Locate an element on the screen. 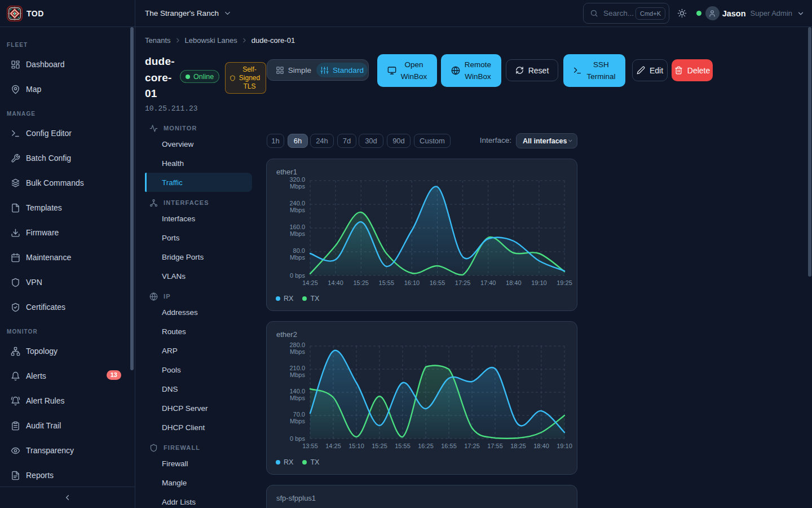 The height and width of the screenshot is (508, 812). svg-text: 16:25 is located at coordinates (426, 446).